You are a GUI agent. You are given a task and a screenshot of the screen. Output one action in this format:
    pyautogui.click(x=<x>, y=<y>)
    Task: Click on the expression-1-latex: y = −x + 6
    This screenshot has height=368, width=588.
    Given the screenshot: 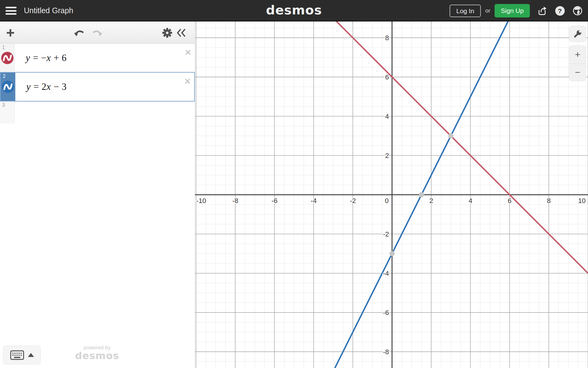 What is the action you would take?
    pyautogui.click(x=46, y=58)
    